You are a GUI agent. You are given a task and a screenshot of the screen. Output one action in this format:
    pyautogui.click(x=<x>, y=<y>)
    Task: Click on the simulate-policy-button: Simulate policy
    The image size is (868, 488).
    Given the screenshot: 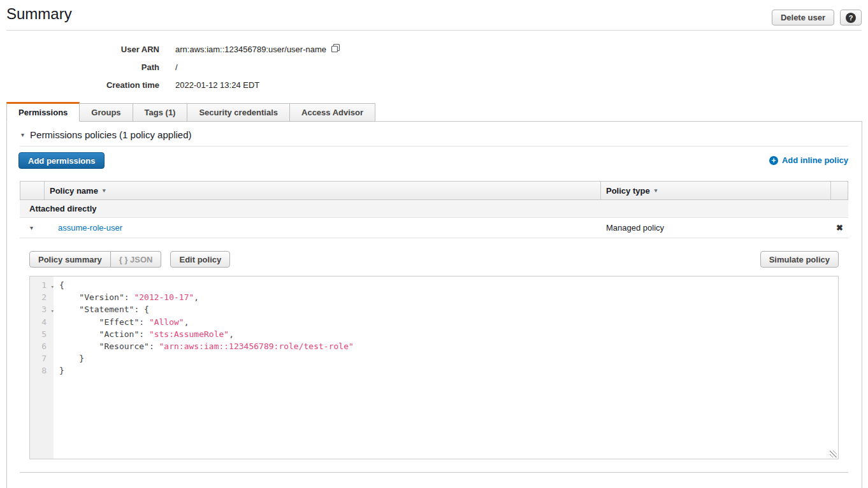 What is the action you would take?
    pyautogui.click(x=799, y=259)
    